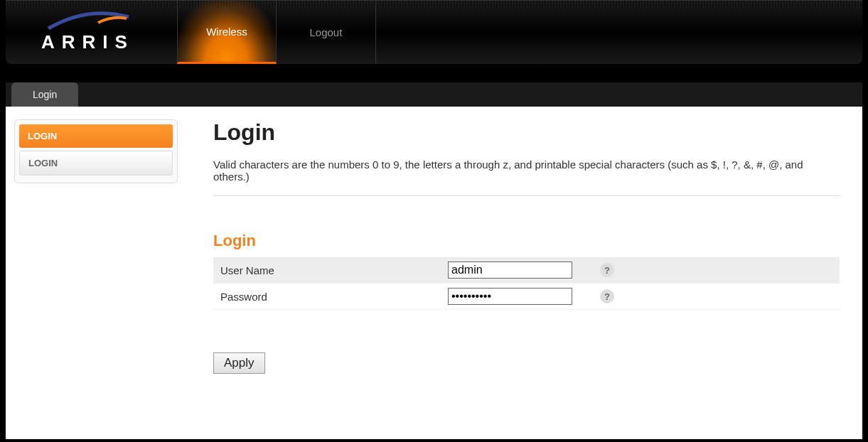 This screenshot has height=442, width=868. I want to click on sidebar-item-login: LOGIN, so click(96, 163).